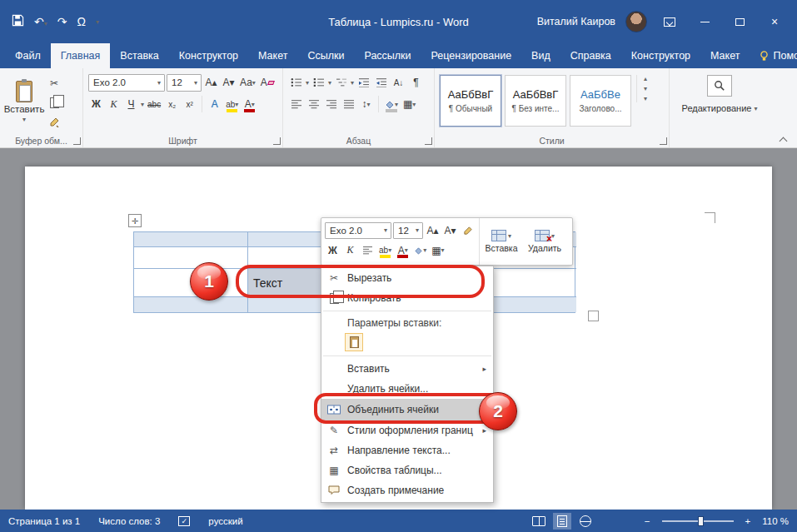 The width and height of the screenshot is (797, 532). Describe the element at coordinates (670, 22) in the screenshot. I see `ribbon-display-options-button` at that location.